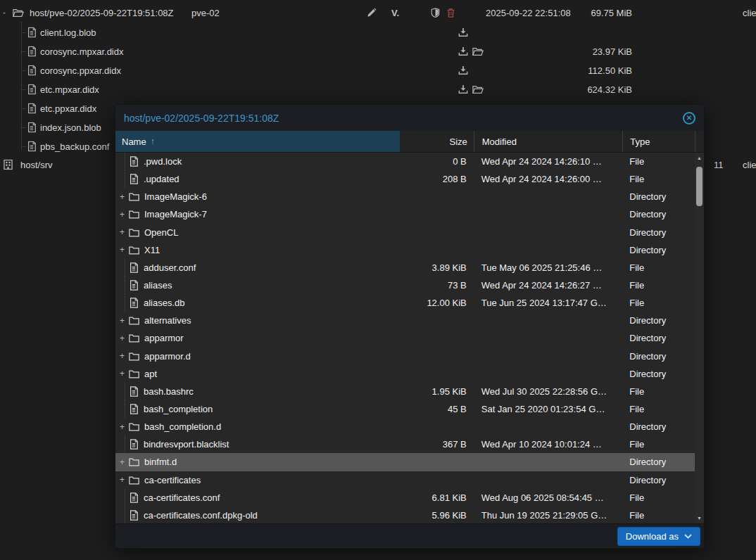 The height and width of the screenshot is (560, 756). What do you see at coordinates (70, 128) in the screenshot?
I see `file-name: index.json.blob` at bounding box center [70, 128].